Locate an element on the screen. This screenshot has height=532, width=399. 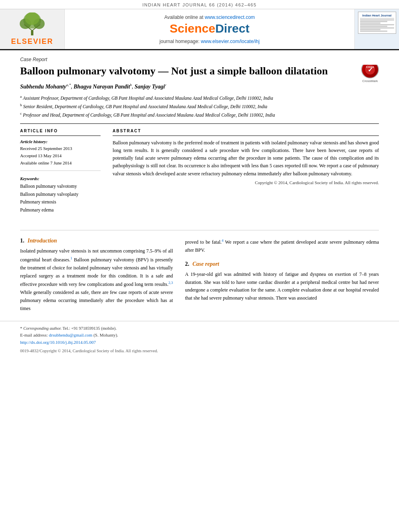
history-label: Article history: is located at coordinates (60, 142).